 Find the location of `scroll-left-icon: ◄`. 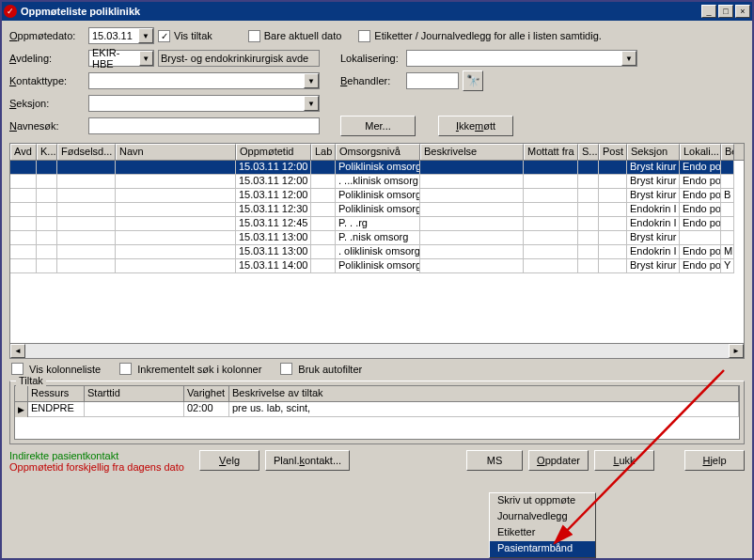

scroll-left-icon: ◄ is located at coordinates (18, 351).